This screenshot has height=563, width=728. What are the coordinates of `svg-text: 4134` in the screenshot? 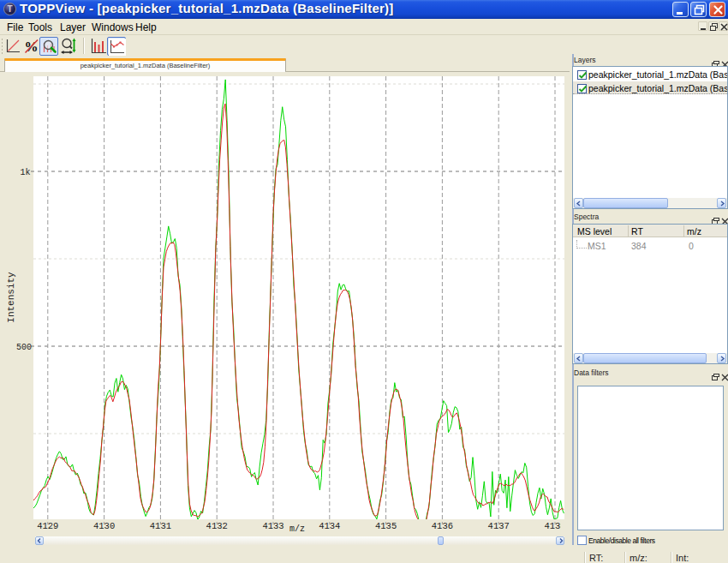 It's located at (329, 526).